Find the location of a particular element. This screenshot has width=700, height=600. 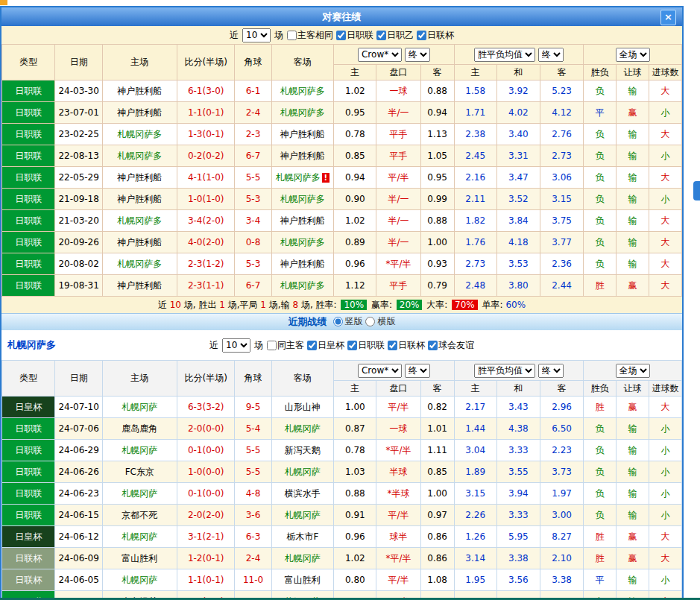

corner-cell: 5-5 is located at coordinates (253, 177).